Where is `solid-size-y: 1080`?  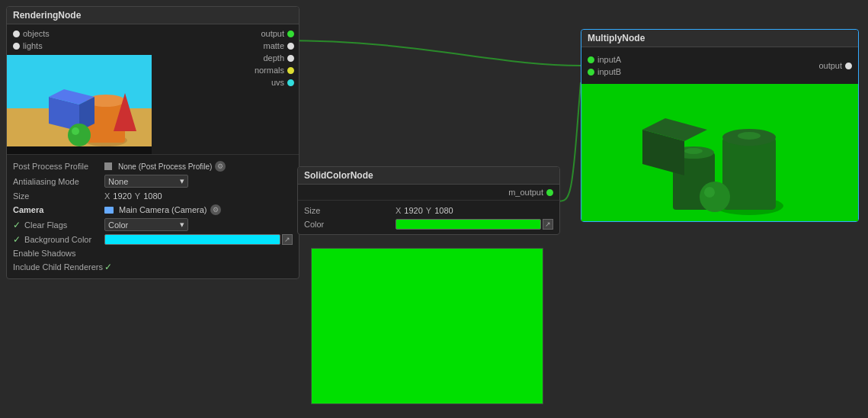 solid-size-y: 1080 is located at coordinates (444, 211).